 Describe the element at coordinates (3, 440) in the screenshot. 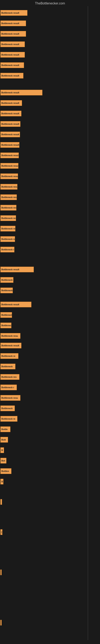

I see `bar-label: Bott` at that location.